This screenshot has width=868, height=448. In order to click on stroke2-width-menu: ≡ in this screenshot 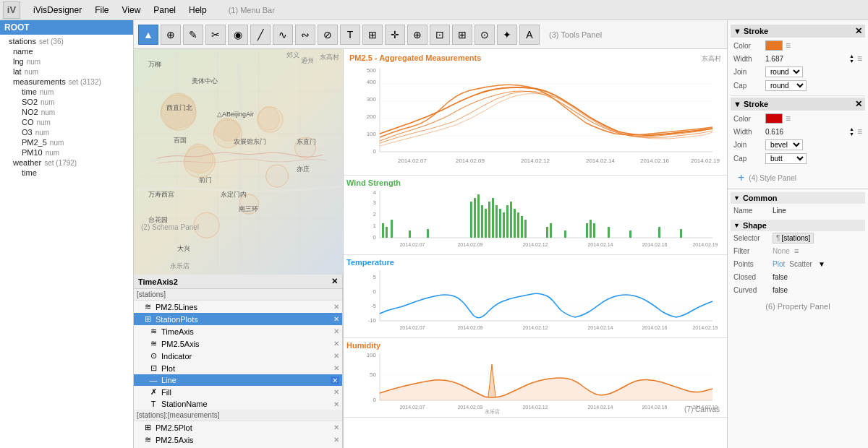, I will do `click(859, 132)`.